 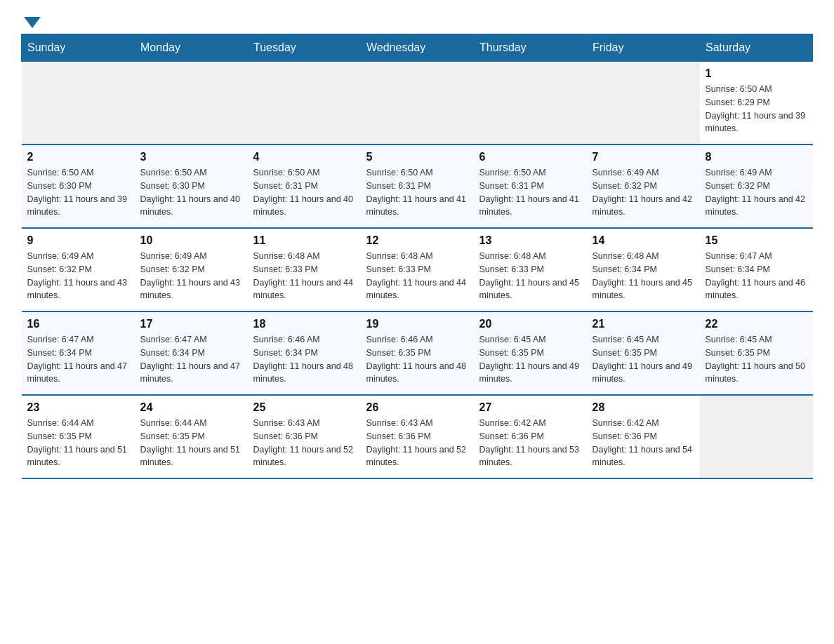 What do you see at coordinates (191, 157) in the screenshot?
I see `day-number: 3` at bounding box center [191, 157].